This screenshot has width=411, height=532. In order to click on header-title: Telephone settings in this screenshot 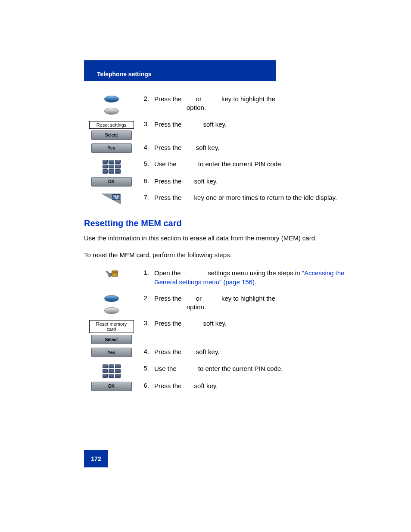, I will do `click(124, 74)`.